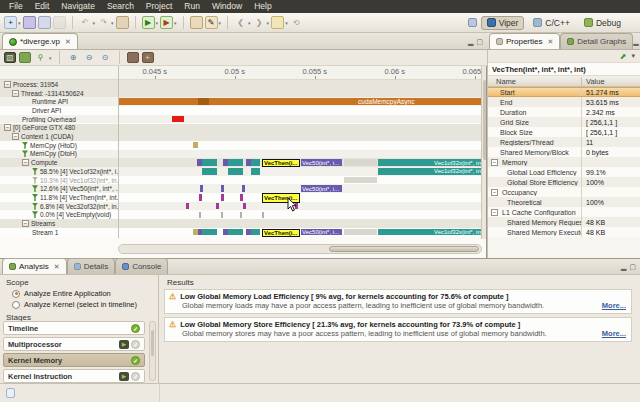 The width and height of the screenshot is (640, 402). What do you see at coordinates (503, 23) in the screenshot?
I see `perspective-viper-button: Viper` at bounding box center [503, 23].